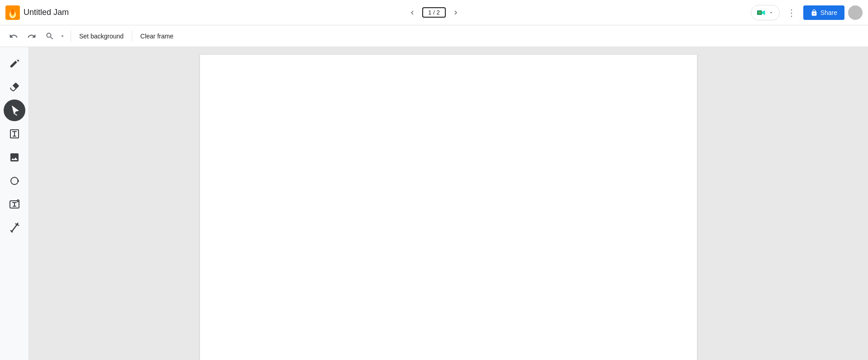 The image size is (868, 360). I want to click on set-background-button: Set background, so click(101, 36).